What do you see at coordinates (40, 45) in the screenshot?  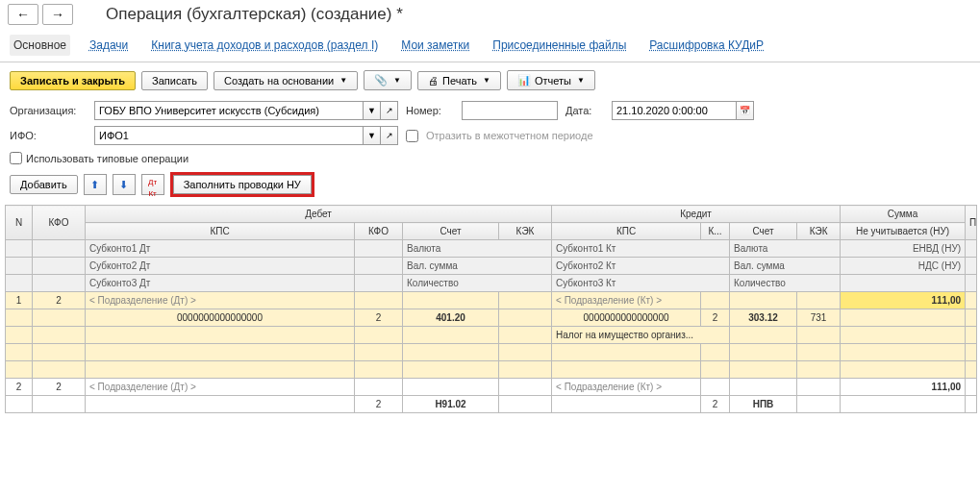 I see `tab-main: Основное` at bounding box center [40, 45].